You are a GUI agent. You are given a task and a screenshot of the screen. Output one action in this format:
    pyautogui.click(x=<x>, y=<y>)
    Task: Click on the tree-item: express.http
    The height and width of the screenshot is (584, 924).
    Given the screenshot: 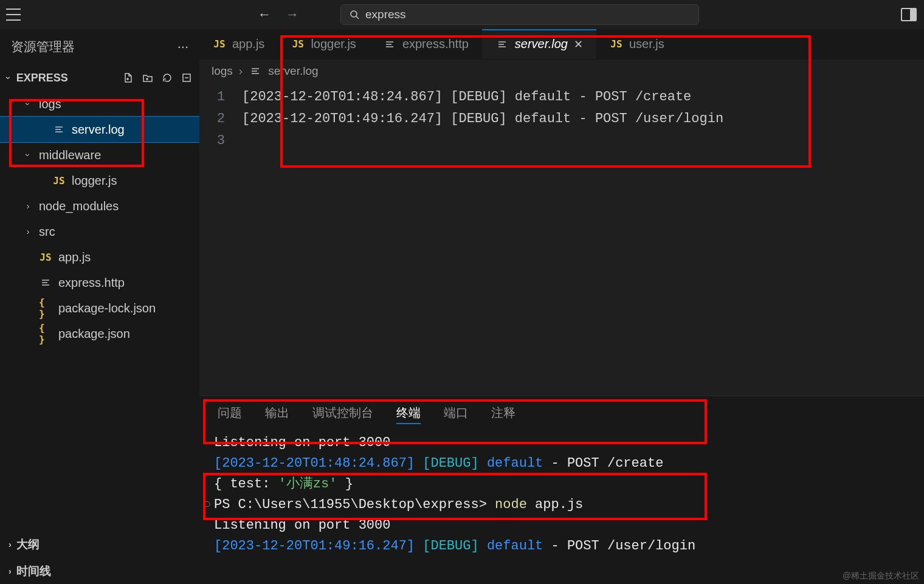 What is the action you would take?
    pyautogui.click(x=100, y=283)
    